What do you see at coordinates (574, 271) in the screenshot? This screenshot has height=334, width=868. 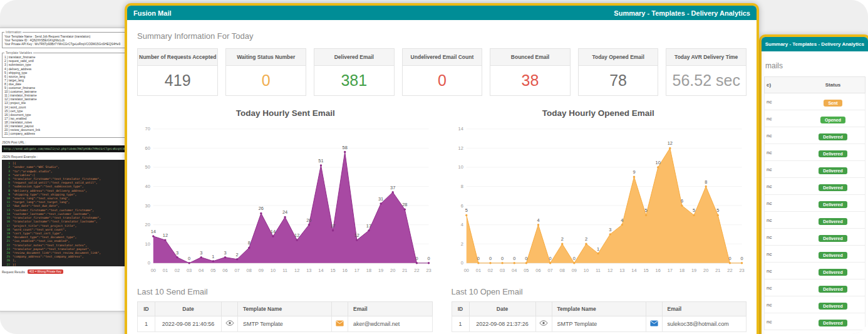 I see `svg-text: 09` at bounding box center [574, 271].